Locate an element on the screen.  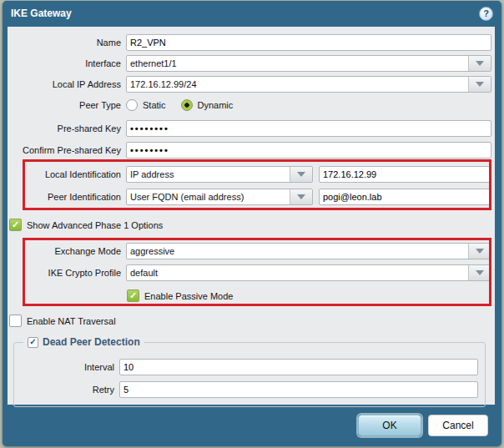
local-ip-value: 172.16.12.99/24 is located at coordinates (297, 84).